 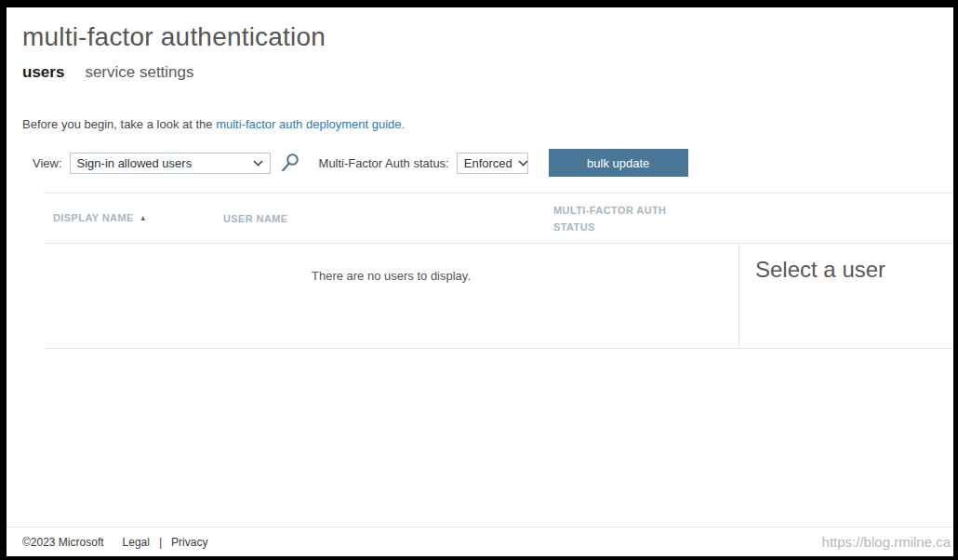 What do you see at coordinates (820, 270) in the screenshot?
I see `select-a-user-placeholder: Select a user` at bounding box center [820, 270].